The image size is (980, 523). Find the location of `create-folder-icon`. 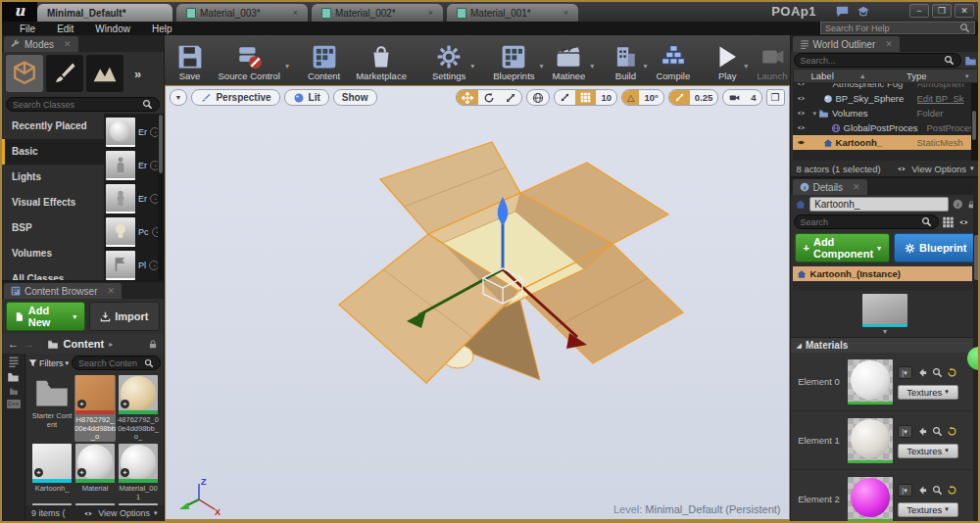

create-folder-icon is located at coordinates (970, 61).